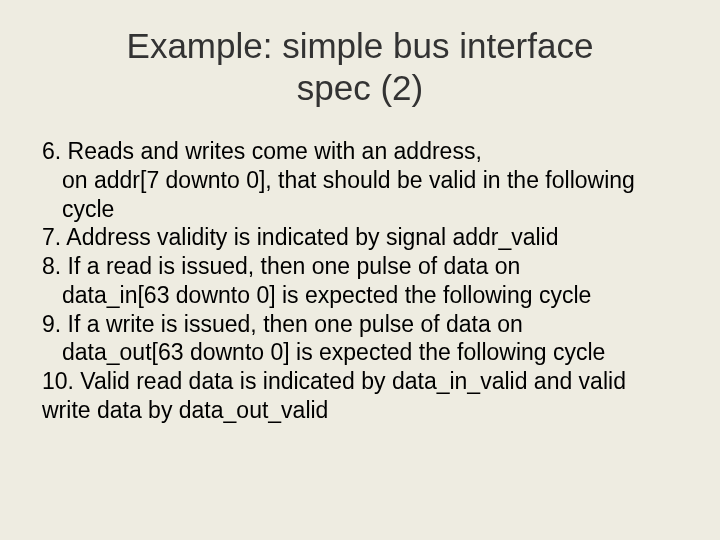 This screenshot has width=720, height=540. What do you see at coordinates (361, 352) in the screenshot?
I see `spec-item-9-line2: data_out[63 downto 0] is expected the fo…` at bounding box center [361, 352].